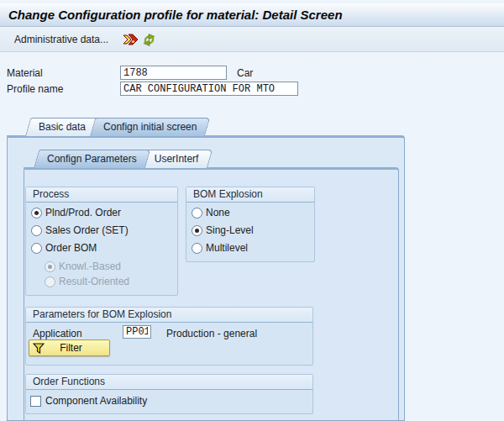  Describe the element at coordinates (82, 266) in the screenshot. I see `radio-knowl-based: Knowl.-Based` at that location.